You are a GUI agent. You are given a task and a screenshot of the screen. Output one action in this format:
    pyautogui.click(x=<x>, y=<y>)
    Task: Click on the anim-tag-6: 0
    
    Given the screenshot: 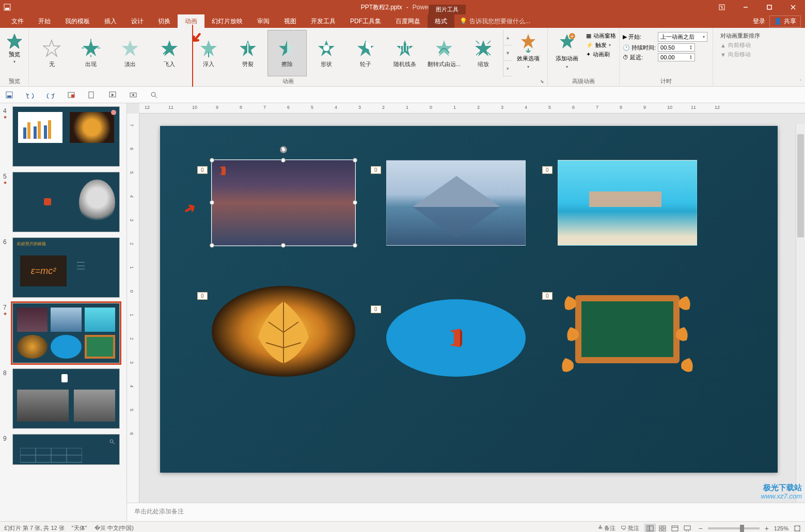 What is the action you would take?
    pyautogui.click(x=547, y=296)
    